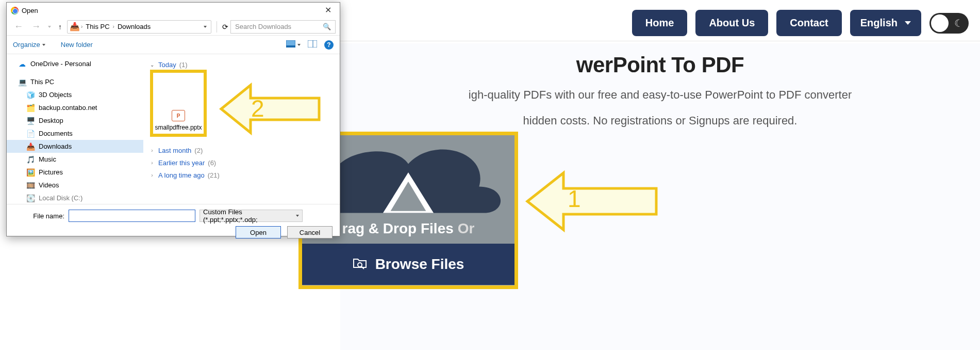 This screenshot has width=980, height=350. What do you see at coordinates (30, 147) in the screenshot?
I see `downloads-icon: 📥` at bounding box center [30, 147].